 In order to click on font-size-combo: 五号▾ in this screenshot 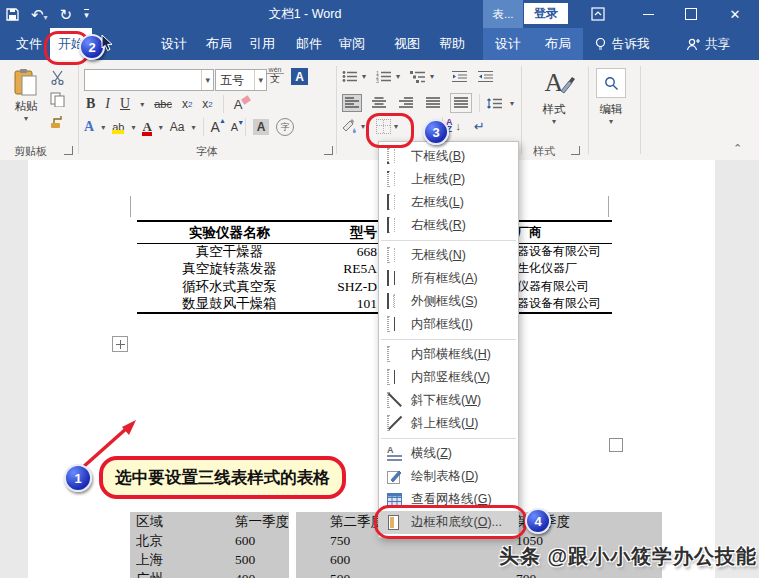, I will do `click(241, 80)`.